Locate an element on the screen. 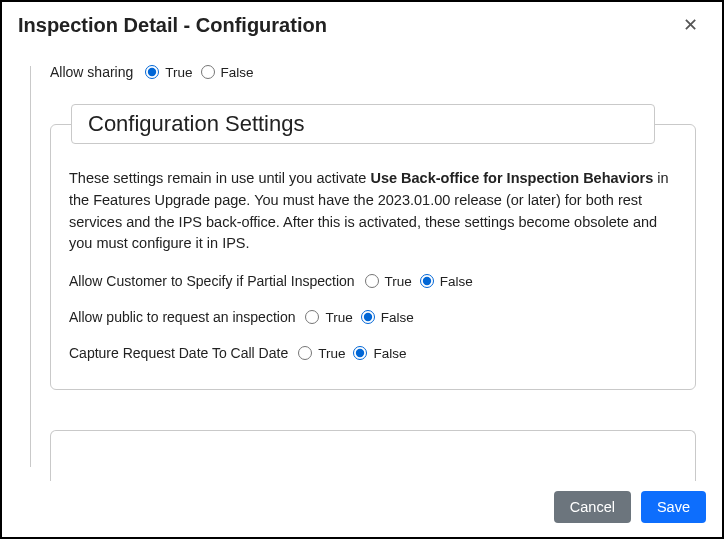 This screenshot has height=539, width=724. close-icon: ✕ is located at coordinates (690, 25).